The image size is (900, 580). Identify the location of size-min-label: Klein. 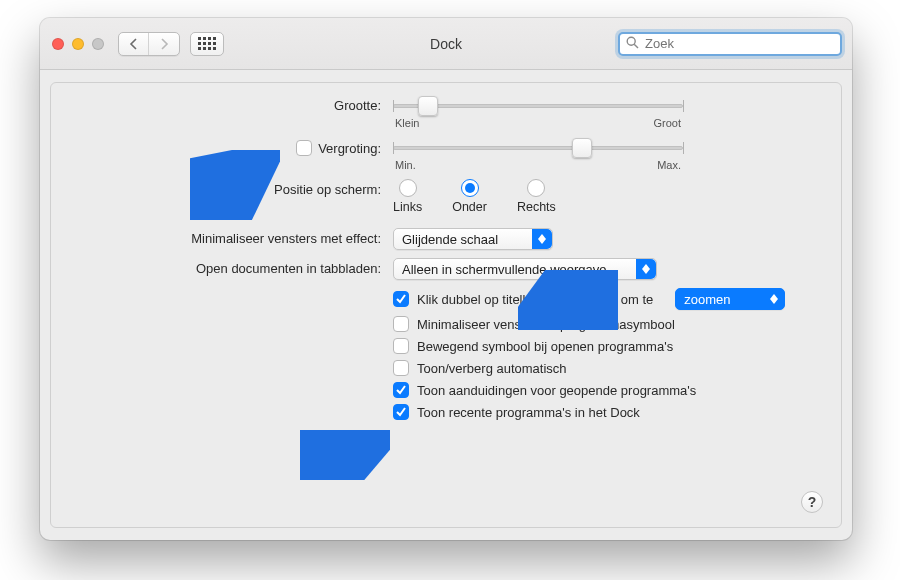
(407, 123).